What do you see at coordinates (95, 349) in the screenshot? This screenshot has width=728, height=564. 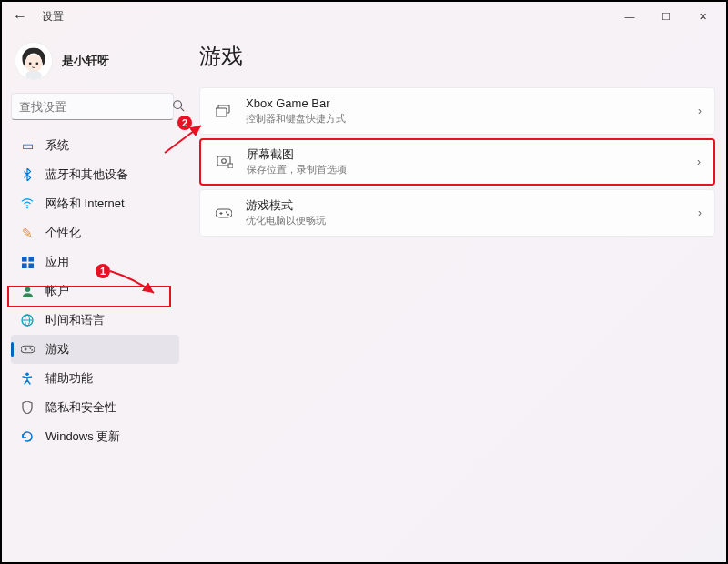 I see `sidebar-item-gaming: 游戏` at bounding box center [95, 349].